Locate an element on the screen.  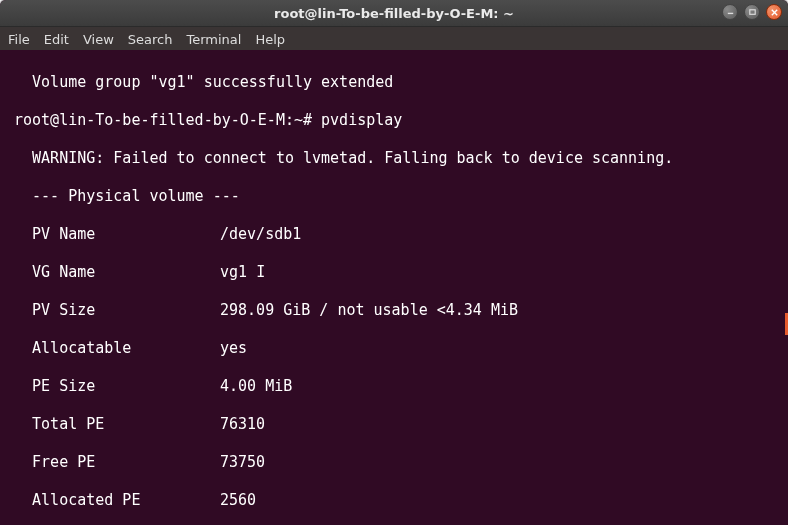
pv-label: VG Name is located at coordinates (117, 272).